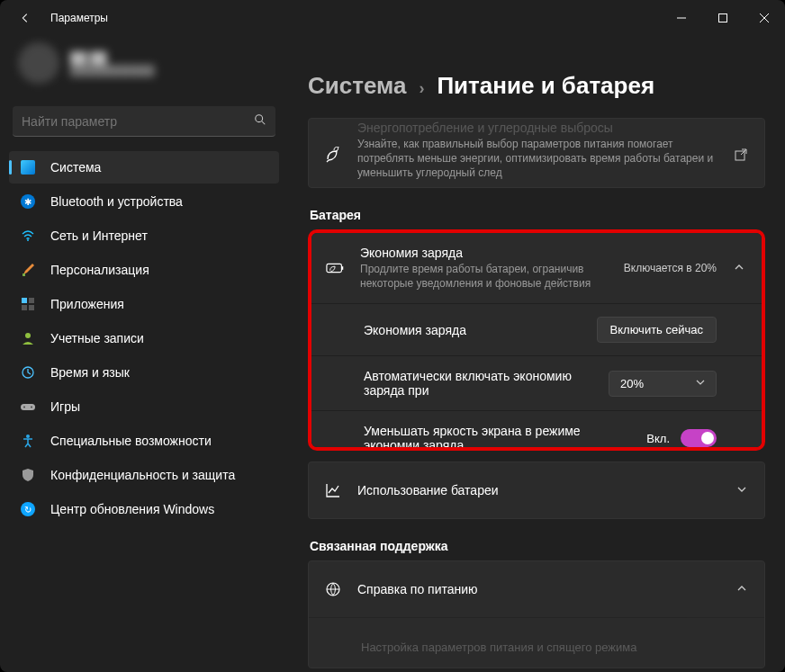  I want to click on nav-bluetooth: ✱ Bluetooth и устройства, so click(144, 202).